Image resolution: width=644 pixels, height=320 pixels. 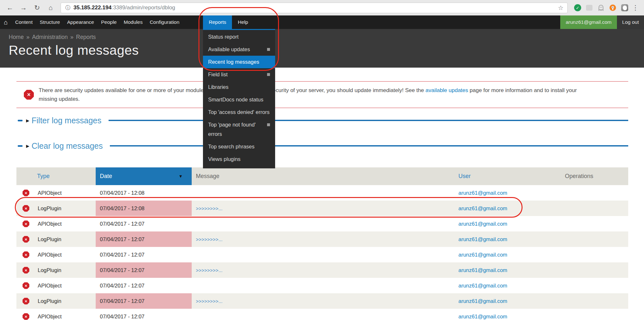 What do you see at coordinates (50, 22) in the screenshot?
I see `toolbar-item-structure: Structure` at bounding box center [50, 22].